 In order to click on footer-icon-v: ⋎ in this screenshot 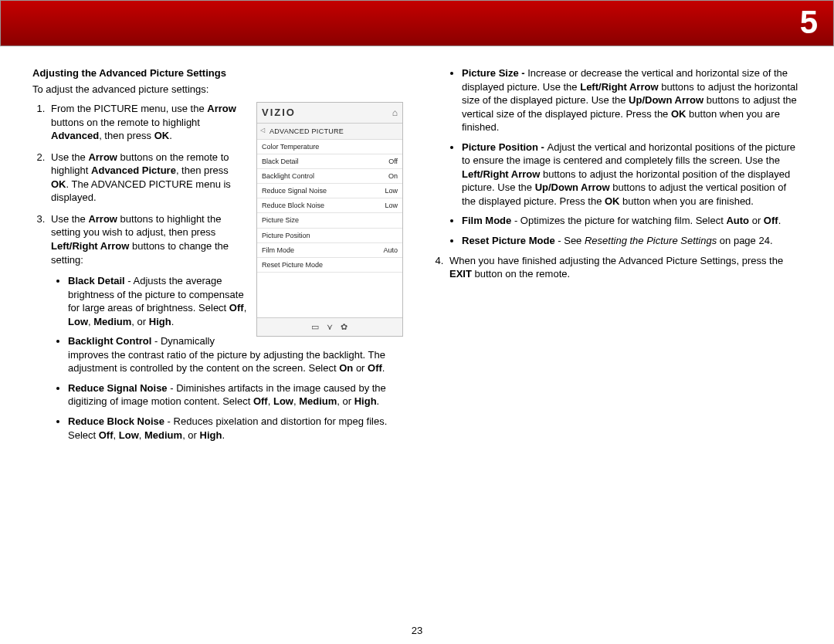, I will do `click(331, 327)`.